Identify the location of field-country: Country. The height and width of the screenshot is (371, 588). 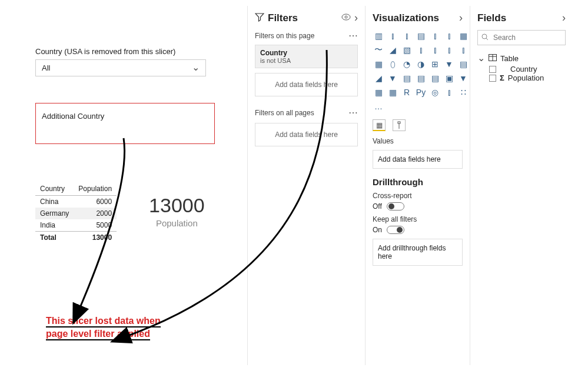
(521, 69).